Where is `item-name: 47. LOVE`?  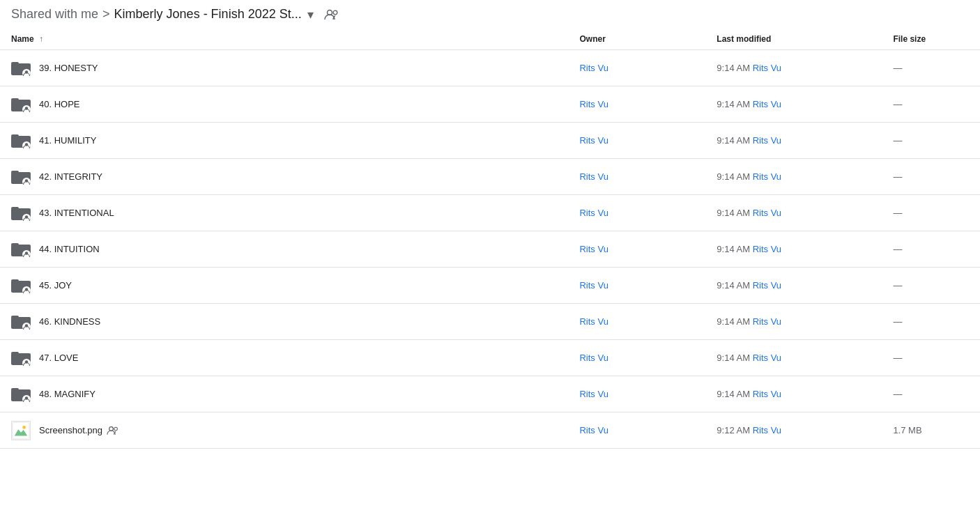 item-name: 47. LOVE is located at coordinates (59, 358).